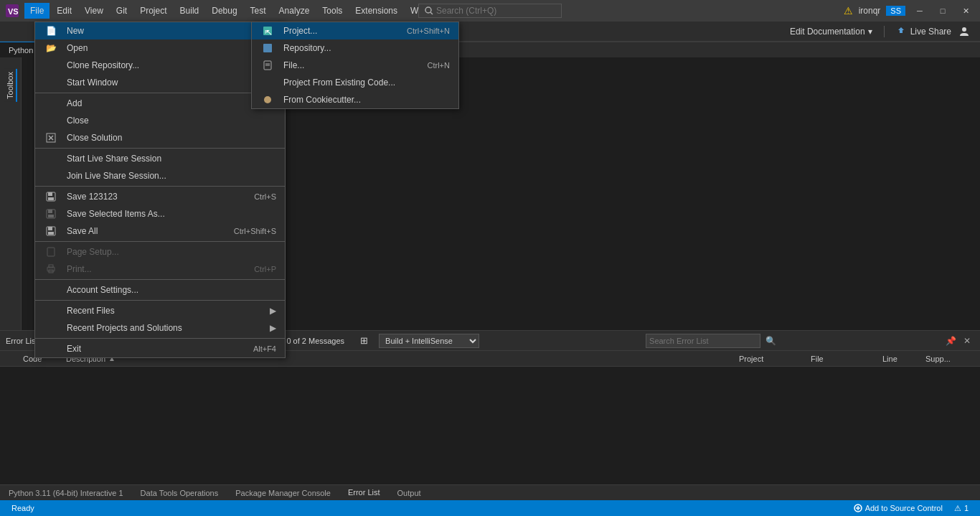  What do you see at coordinates (160, 231) in the screenshot?
I see `menu-item-save-all: Save All Ctrl+Shift+S` at bounding box center [160, 231].